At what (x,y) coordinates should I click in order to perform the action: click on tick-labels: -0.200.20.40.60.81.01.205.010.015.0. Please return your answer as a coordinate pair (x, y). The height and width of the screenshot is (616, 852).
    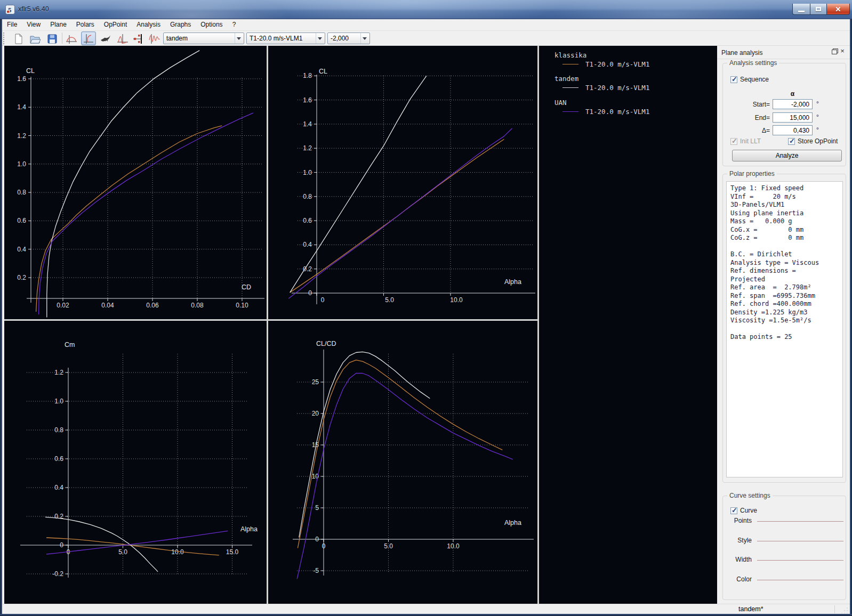
    Looking at the image, I should click on (145, 473).